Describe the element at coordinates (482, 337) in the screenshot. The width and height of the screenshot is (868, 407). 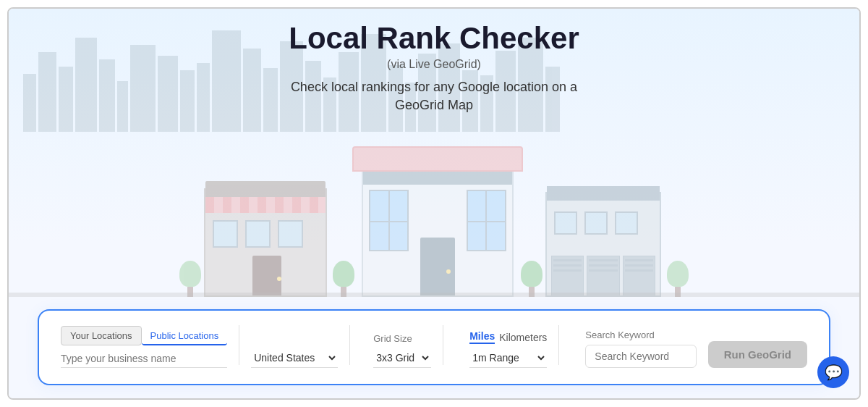
I see `miles-tab: Miles` at that location.